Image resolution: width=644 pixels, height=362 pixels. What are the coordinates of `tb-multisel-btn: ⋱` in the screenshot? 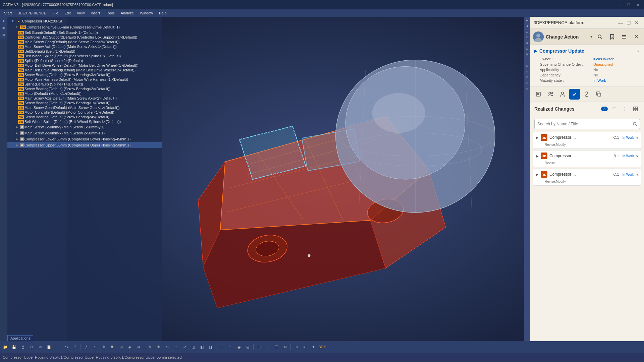 It's located at (230, 347).